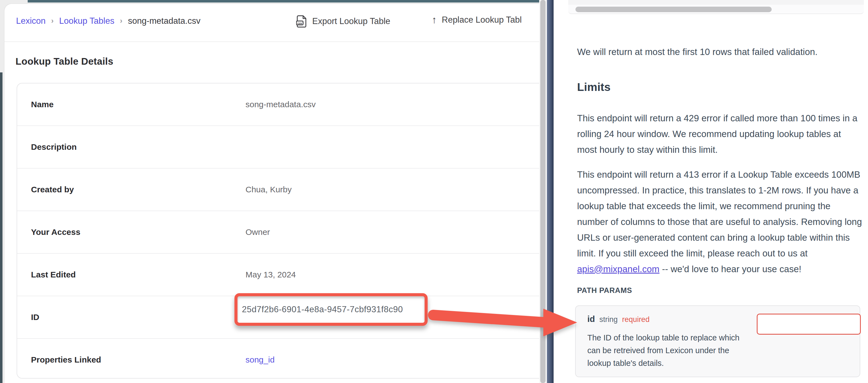 This screenshot has height=383, width=868. Describe the element at coordinates (302, 21) in the screenshot. I see `csv-file-icon: csv` at that location.